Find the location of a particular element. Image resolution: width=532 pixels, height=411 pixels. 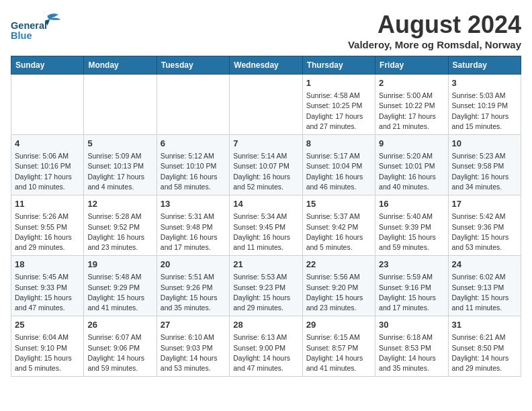

day-info: Sunrise: 5:12 AMSunset: 10:10 PMDaylight… is located at coordinates (193, 172).